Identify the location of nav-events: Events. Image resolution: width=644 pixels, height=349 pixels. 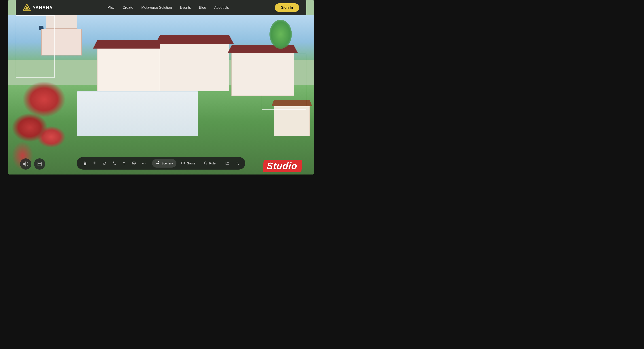
(186, 8).